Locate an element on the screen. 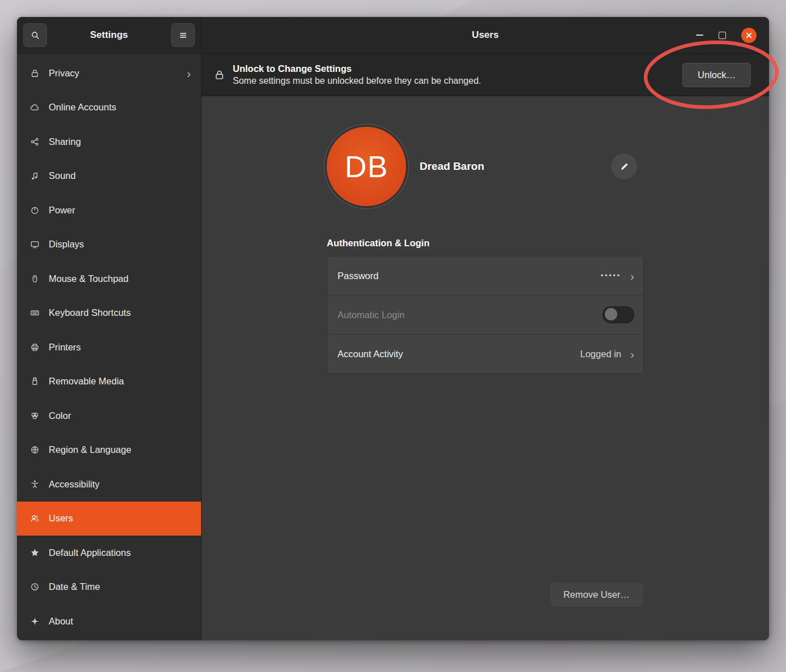 Image resolution: width=786 pixels, height=672 pixels. sidebar-title: Settings is located at coordinates (109, 35).